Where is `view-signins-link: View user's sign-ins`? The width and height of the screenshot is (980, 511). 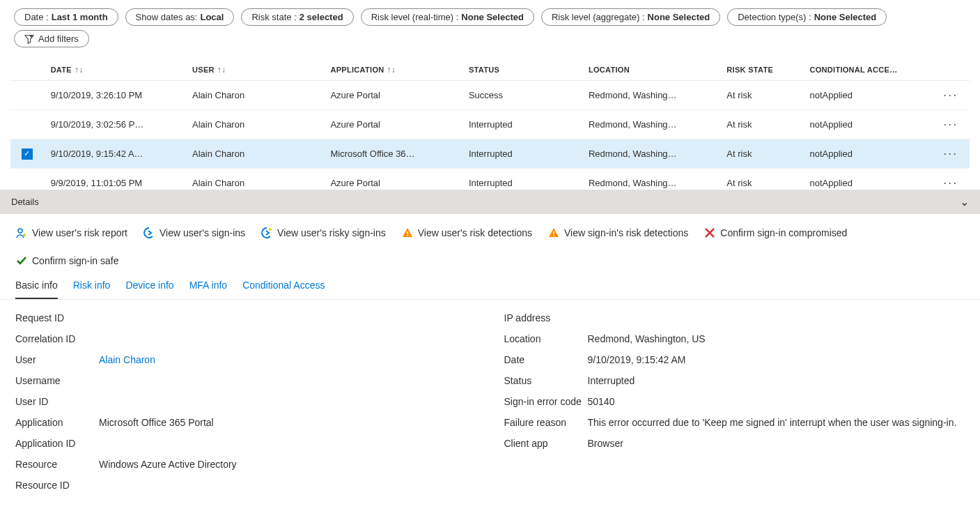
view-signins-link: View user's sign-ins is located at coordinates (194, 233).